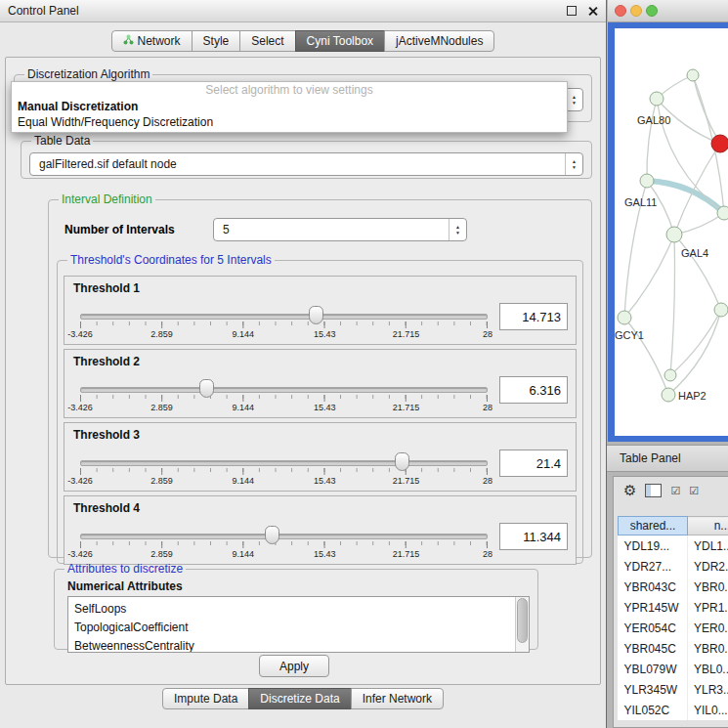  What do you see at coordinates (522, 621) in the screenshot?
I see `scrollbar-thumb` at bounding box center [522, 621].